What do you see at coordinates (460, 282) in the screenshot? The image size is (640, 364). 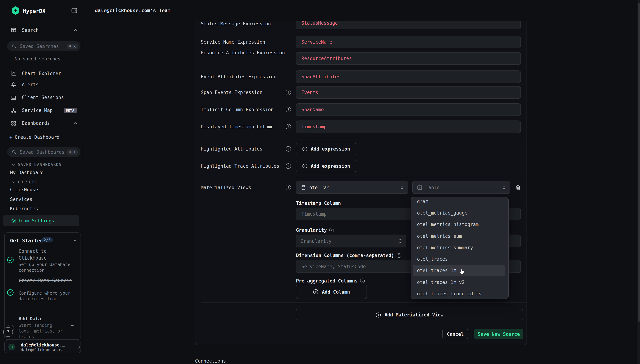 I see `dropdown-option: otel_traces_1m_v2` at bounding box center [460, 282].